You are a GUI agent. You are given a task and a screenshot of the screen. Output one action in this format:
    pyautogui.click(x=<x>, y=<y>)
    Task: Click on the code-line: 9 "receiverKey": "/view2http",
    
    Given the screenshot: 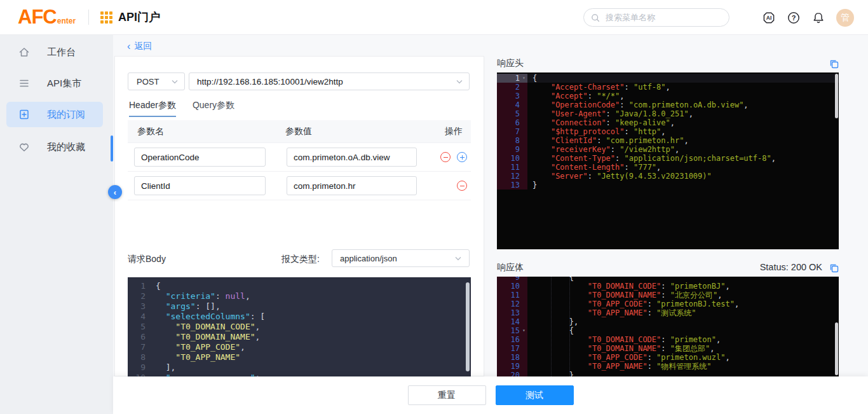 What is the action you would take?
    pyautogui.click(x=668, y=149)
    